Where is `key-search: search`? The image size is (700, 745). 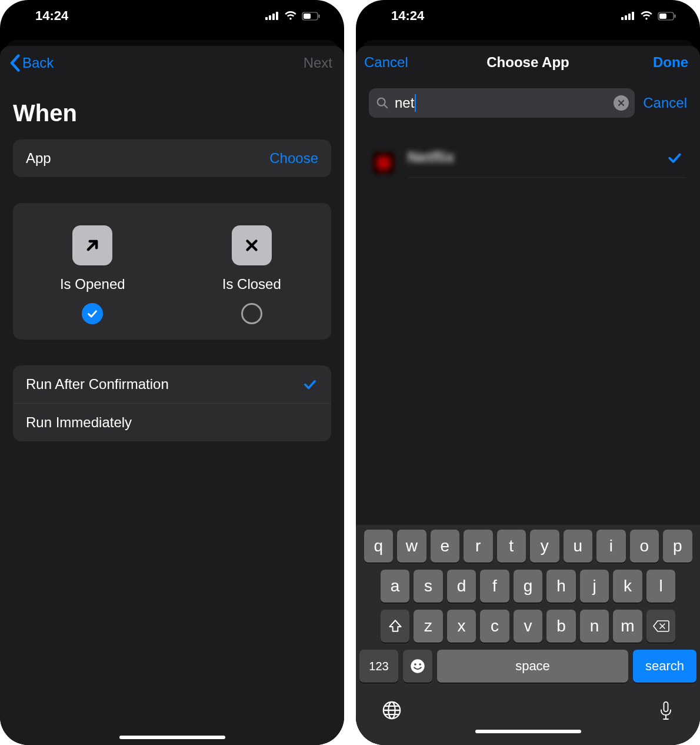
key-search: search is located at coordinates (665, 666).